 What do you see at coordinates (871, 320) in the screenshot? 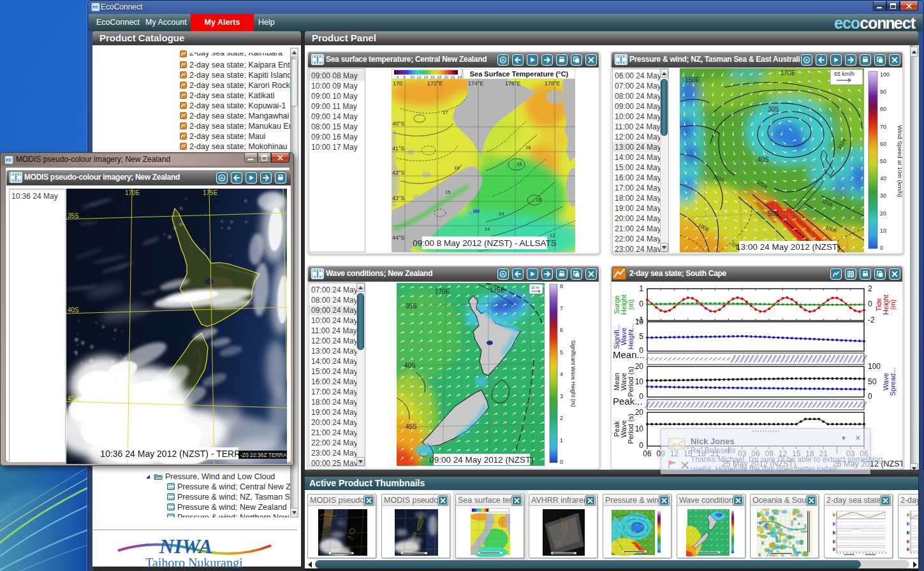
I see `svg-text: -2` at bounding box center [871, 320].